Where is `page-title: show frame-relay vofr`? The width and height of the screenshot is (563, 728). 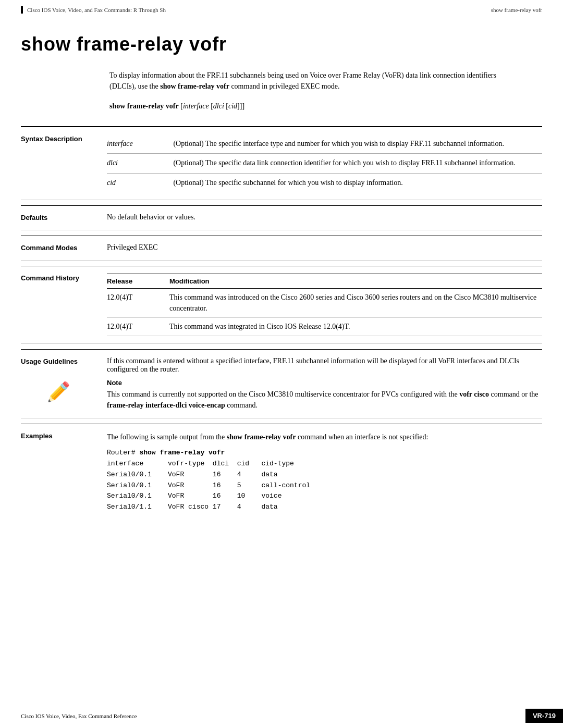 page-title: show frame-relay vofr is located at coordinates (282, 44).